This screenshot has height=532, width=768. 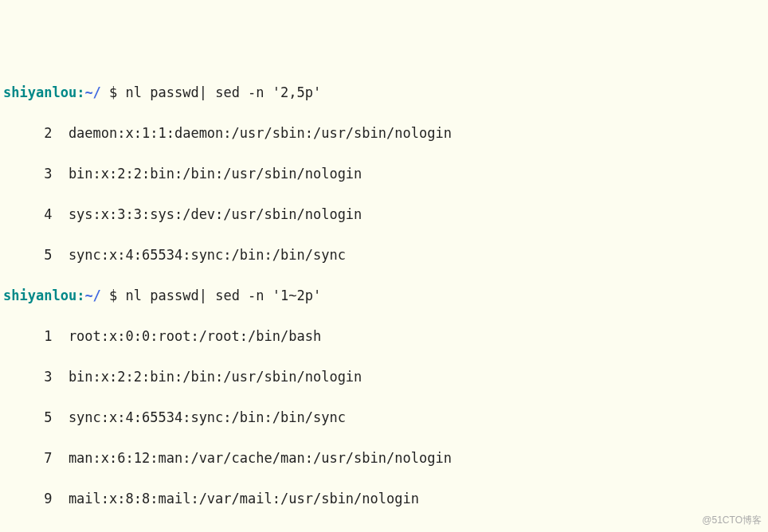 What do you see at coordinates (731, 520) in the screenshot?
I see `watermark-text: @51CTO博客` at bounding box center [731, 520].